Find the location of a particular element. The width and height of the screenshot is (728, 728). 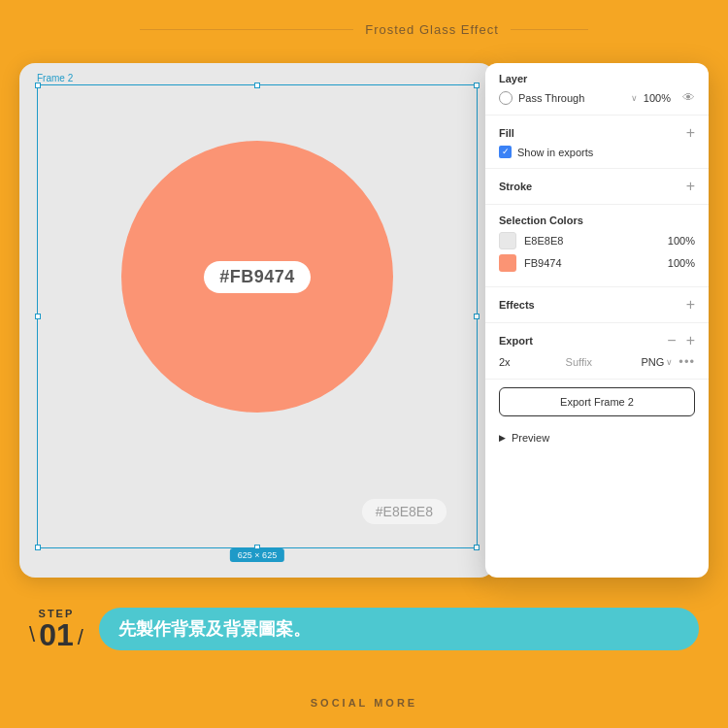

handle-rm is located at coordinates (477, 316).